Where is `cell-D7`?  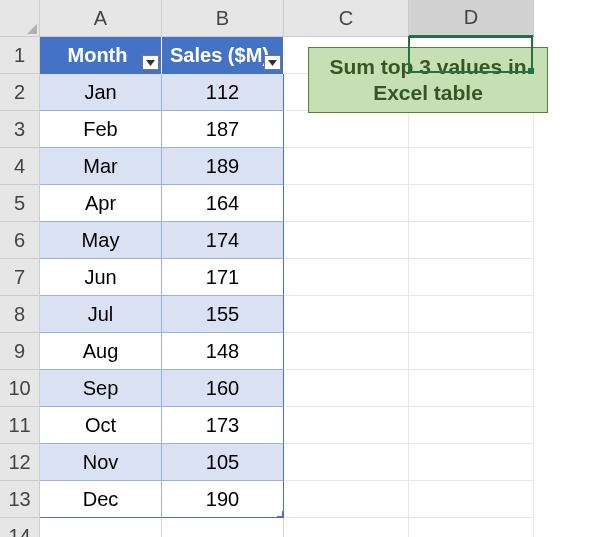 cell-D7 is located at coordinates (472, 278).